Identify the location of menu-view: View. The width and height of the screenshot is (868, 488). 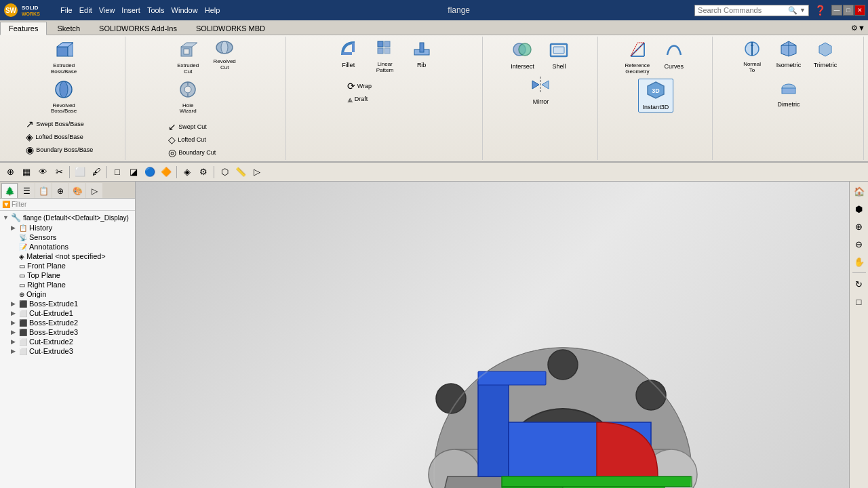
(107, 10).